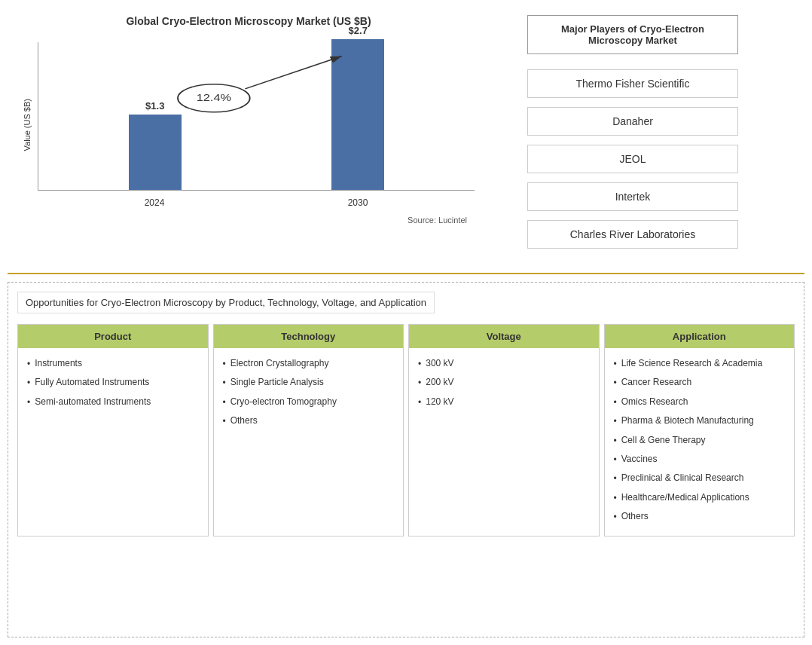  What do you see at coordinates (249, 220) in the screenshot?
I see `source-label: Source: Lucintel` at bounding box center [249, 220].